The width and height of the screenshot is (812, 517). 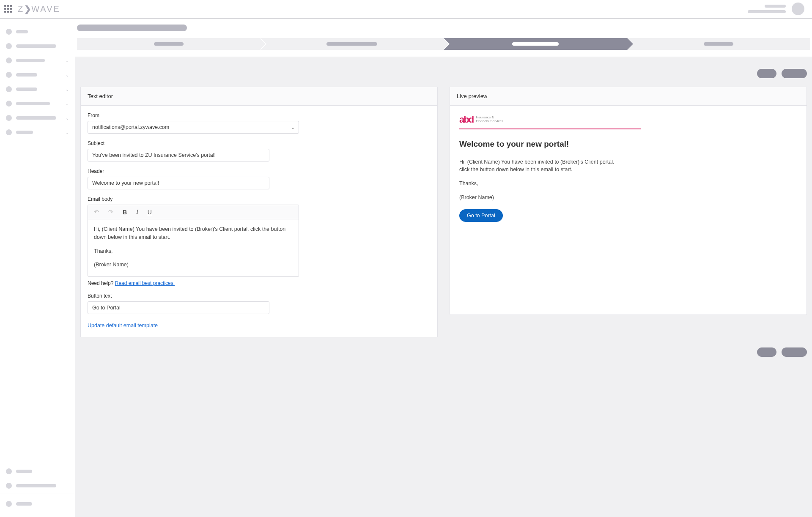 I want to click on bottom-action-bar, so click(x=444, y=351).